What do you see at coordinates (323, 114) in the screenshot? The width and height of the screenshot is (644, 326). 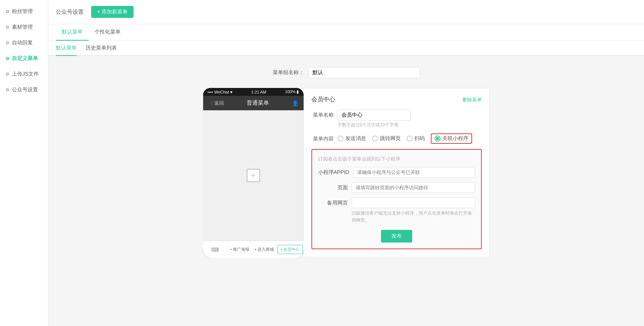 I see `menu-name-field-label: 菜单名称` at bounding box center [323, 114].